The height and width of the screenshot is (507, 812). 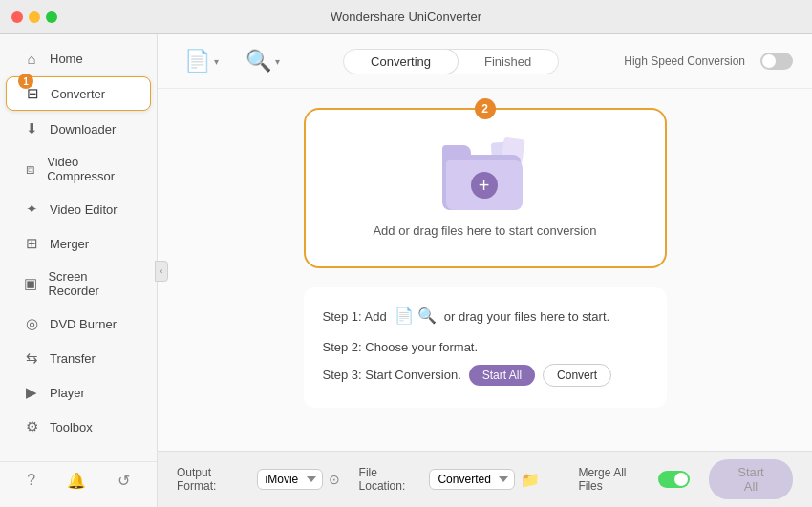 I want to click on titlebar: Wondershare UniConverter, so click(x=406, y=17).